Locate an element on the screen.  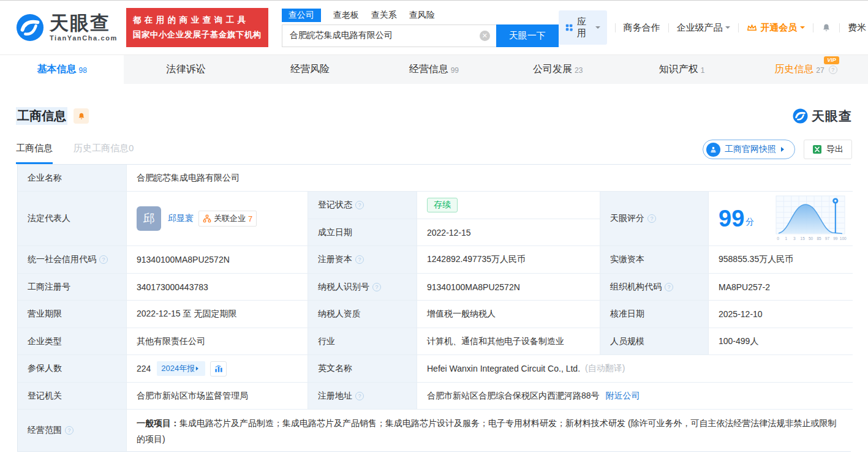
approval-date-value: 2025-12-10 is located at coordinates (780, 315).